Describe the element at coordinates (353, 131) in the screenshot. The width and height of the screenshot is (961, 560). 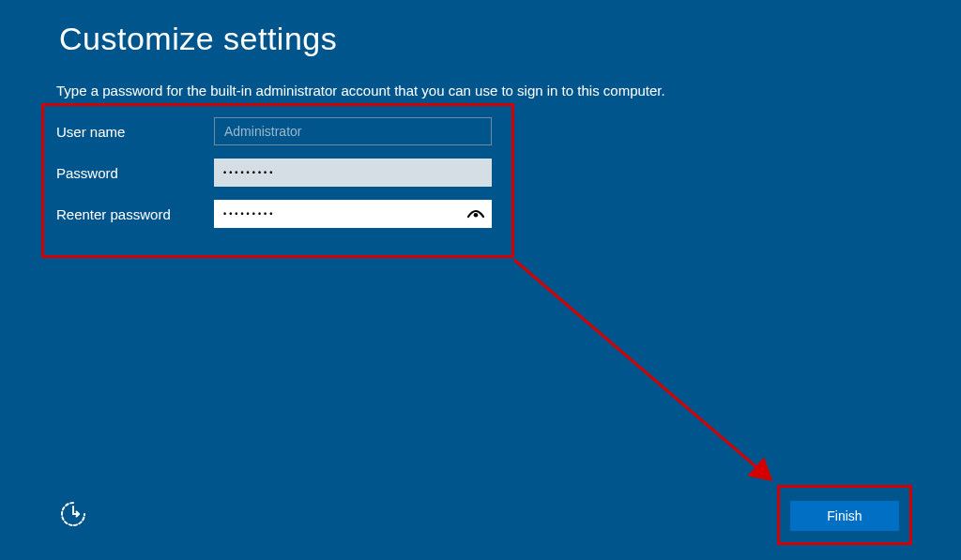
I see `username-input` at that location.